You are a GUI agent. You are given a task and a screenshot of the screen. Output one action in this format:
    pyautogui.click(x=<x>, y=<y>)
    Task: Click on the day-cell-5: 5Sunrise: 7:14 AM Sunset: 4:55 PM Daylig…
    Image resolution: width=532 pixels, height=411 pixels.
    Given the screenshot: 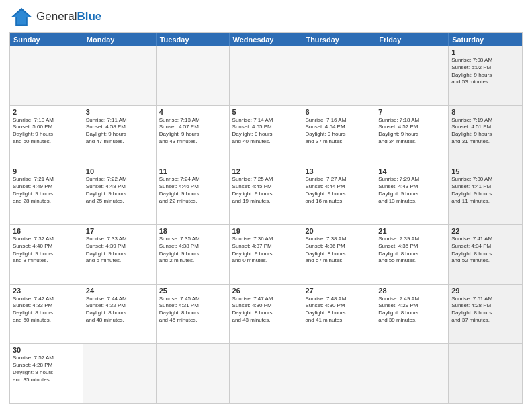 What is the action you would take?
    pyautogui.click(x=266, y=136)
    